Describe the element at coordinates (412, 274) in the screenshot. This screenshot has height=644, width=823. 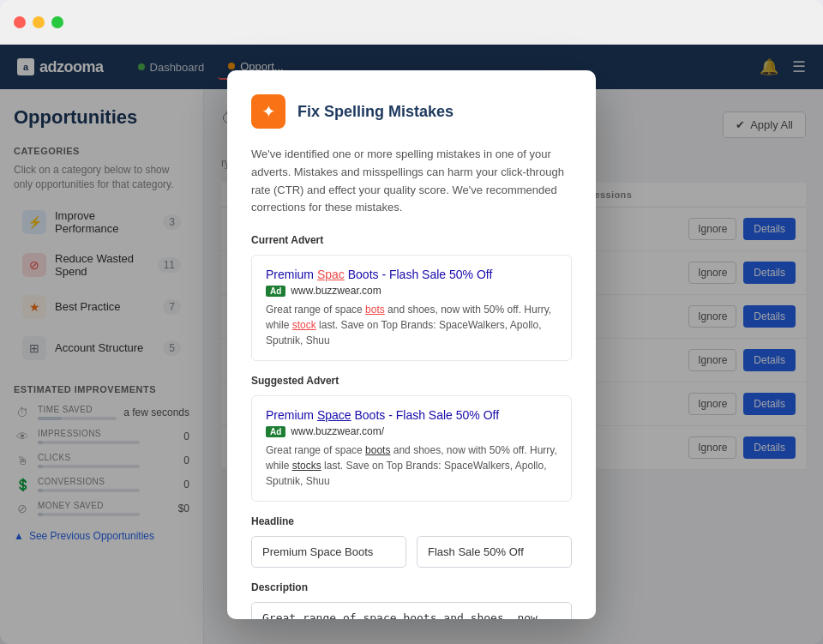
I see `current-ad-headline: Premium Spac Boots - Flash Sale 50% Off` at that location.